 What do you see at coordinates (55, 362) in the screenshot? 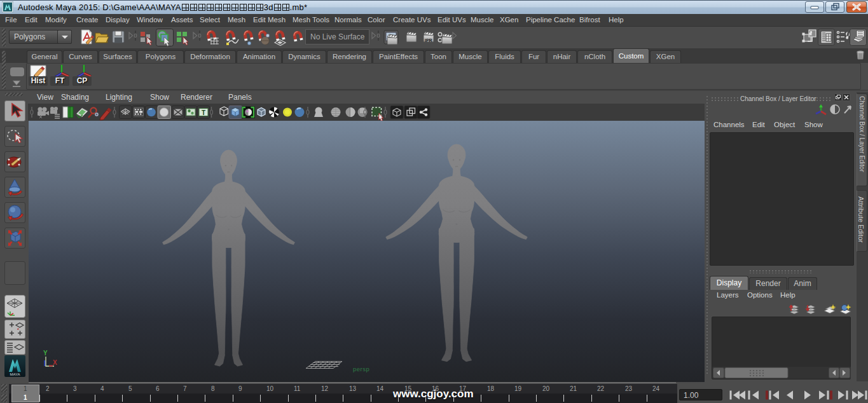
I see `svg-text: X` at bounding box center [55, 362].